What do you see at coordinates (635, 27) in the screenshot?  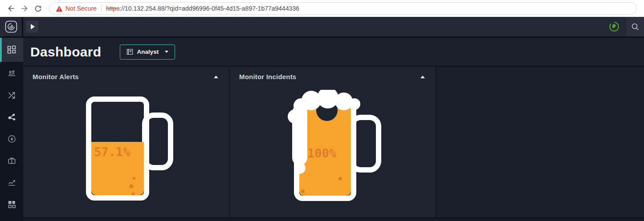 I see `search-icon` at bounding box center [635, 27].